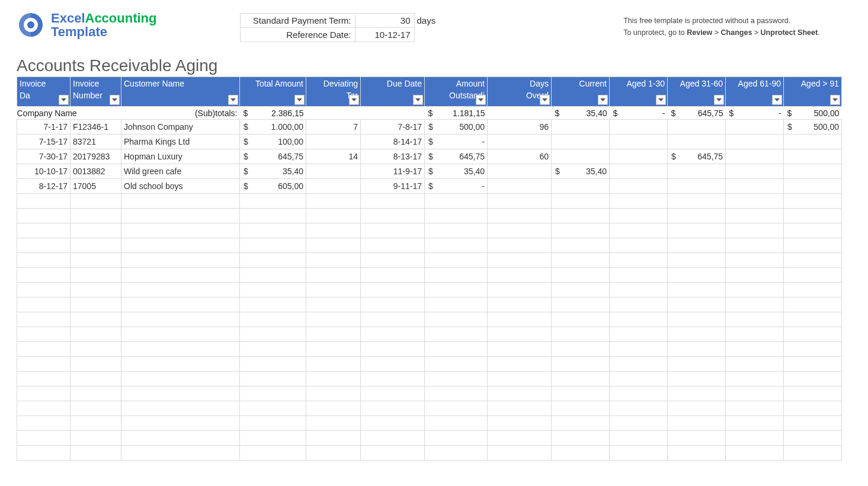 The height and width of the screenshot is (486, 868). I want to click on hdr-invoice-date: InvoiceDa, so click(44, 92).